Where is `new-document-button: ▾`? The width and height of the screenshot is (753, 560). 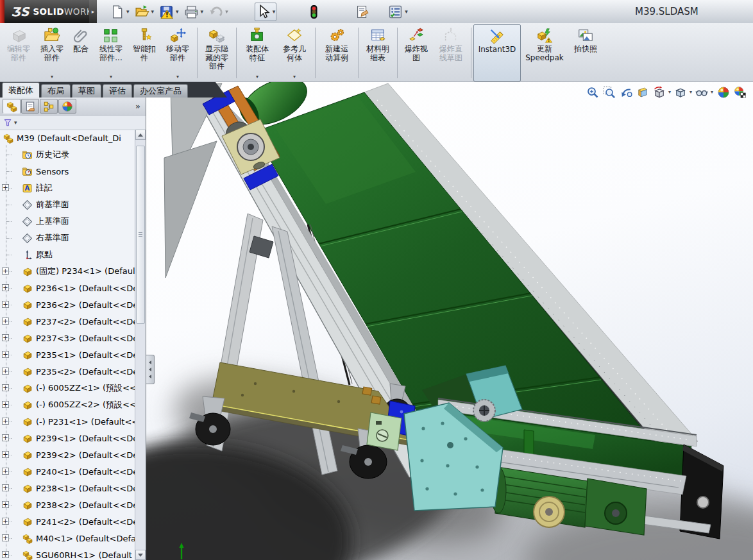 new-document-button: ▾ is located at coordinates (119, 12).